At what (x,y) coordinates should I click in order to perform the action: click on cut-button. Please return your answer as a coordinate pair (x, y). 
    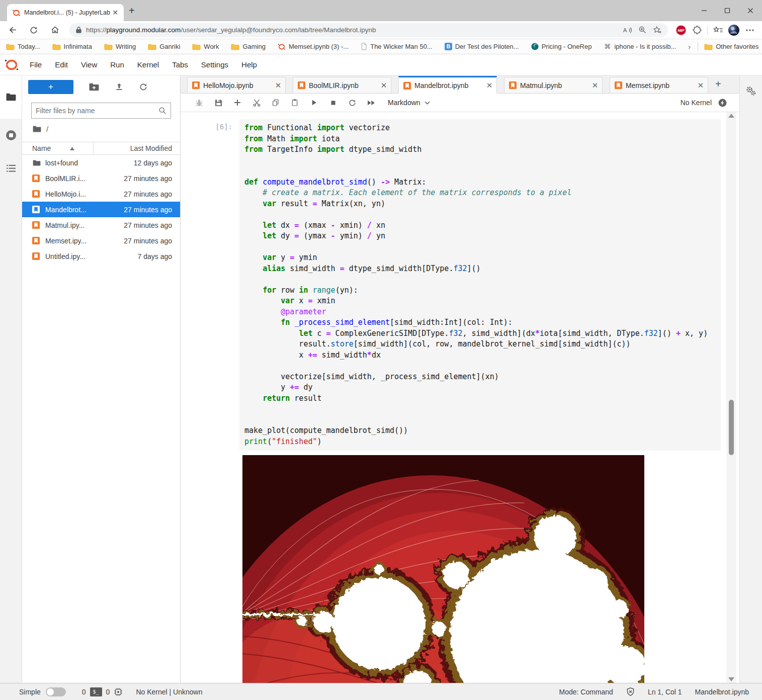
    Looking at the image, I should click on (257, 103).